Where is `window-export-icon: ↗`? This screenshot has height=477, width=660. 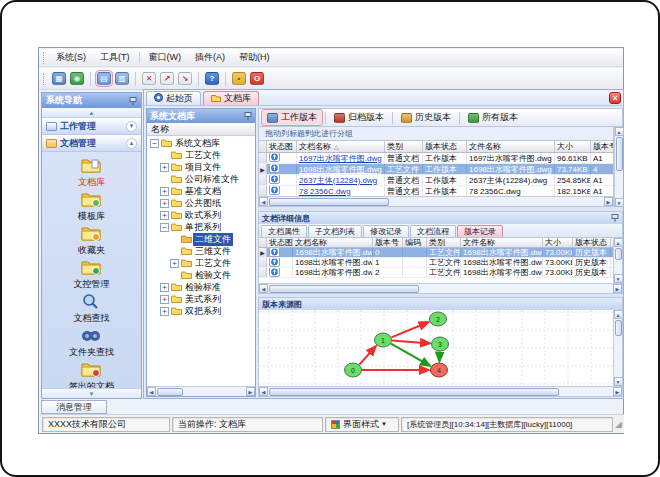 window-export-icon: ↗ is located at coordinates (167, 78).